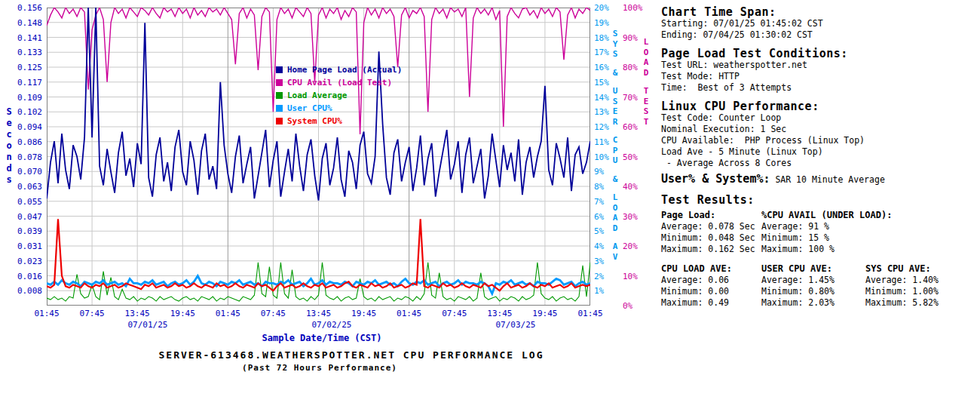 The image size is (980, 415). Describe the element at coordinates (646, 81) in the screenshot. I see `right-outer-axis-title: LOAD TEST` at that location.